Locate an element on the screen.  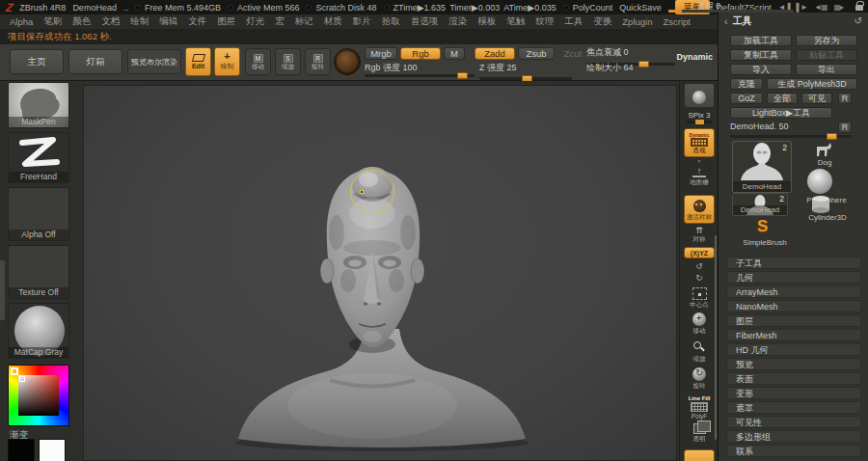
goz-all-button: 全部 is located at coordinates (782, 98).